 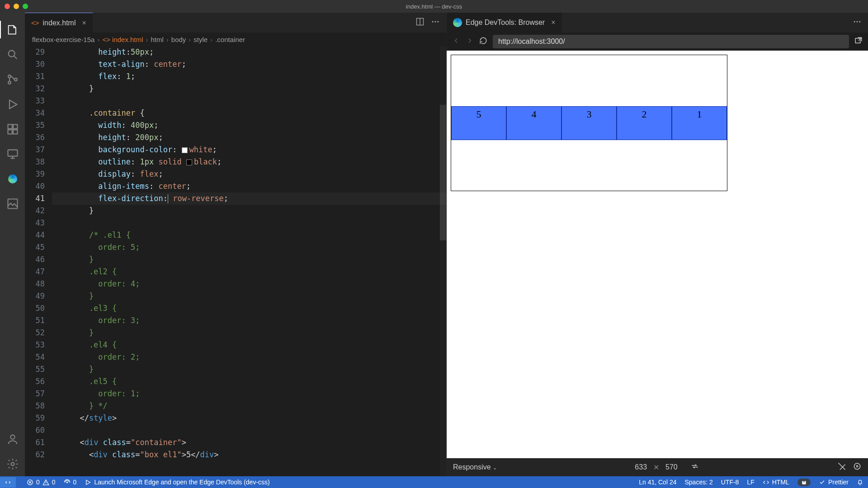 I want to click on rotate-icon, so click(x=695, y=467).